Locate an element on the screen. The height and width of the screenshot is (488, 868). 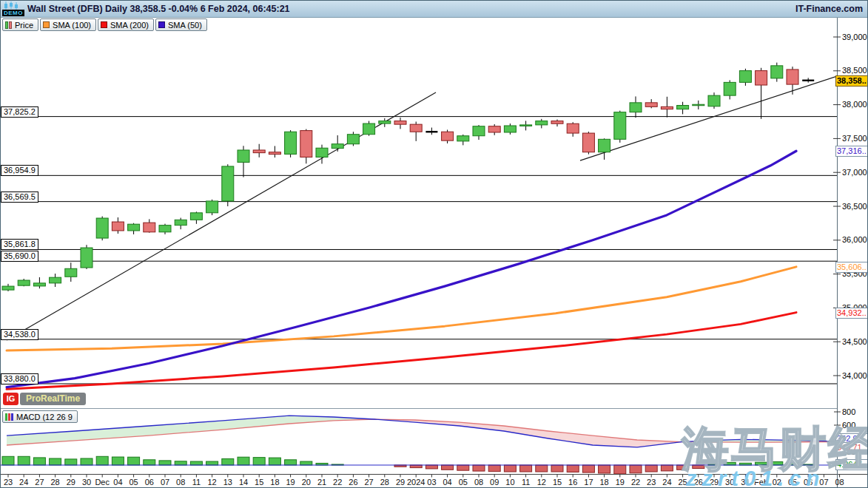
x-label-20: 21 is located at coordinates (322, 482).